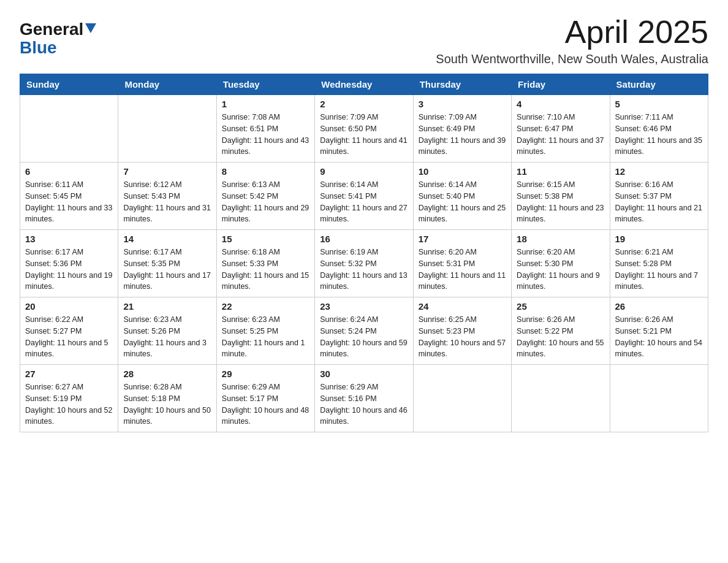 This screenshot has width=728, height=563. What do you see at coordinates (659, 104) in the screenshot?
I see `day-number: 5` at bounding box center [659, 104].